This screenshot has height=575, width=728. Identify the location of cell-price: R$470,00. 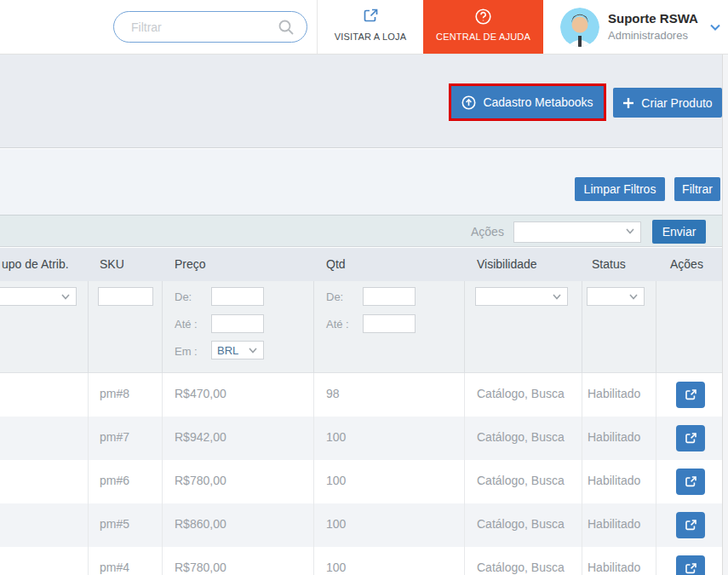
(201, 394).